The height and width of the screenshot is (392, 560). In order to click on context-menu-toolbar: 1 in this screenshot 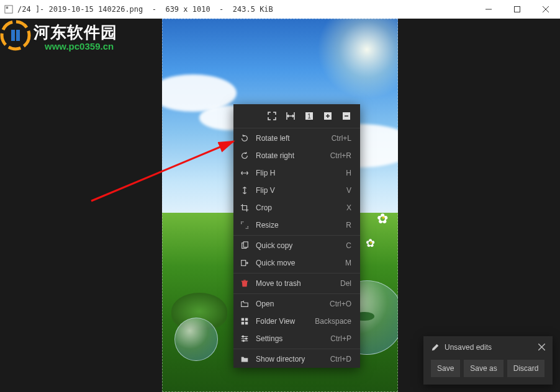, I will do `click(297, 115)`.